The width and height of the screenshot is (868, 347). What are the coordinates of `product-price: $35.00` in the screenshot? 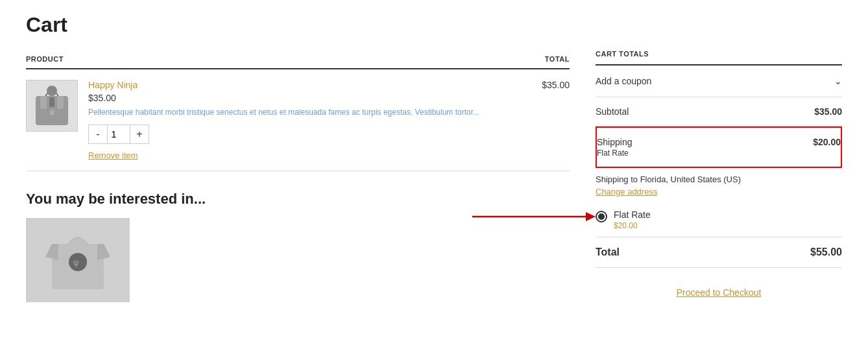 It's located at (313, 98).